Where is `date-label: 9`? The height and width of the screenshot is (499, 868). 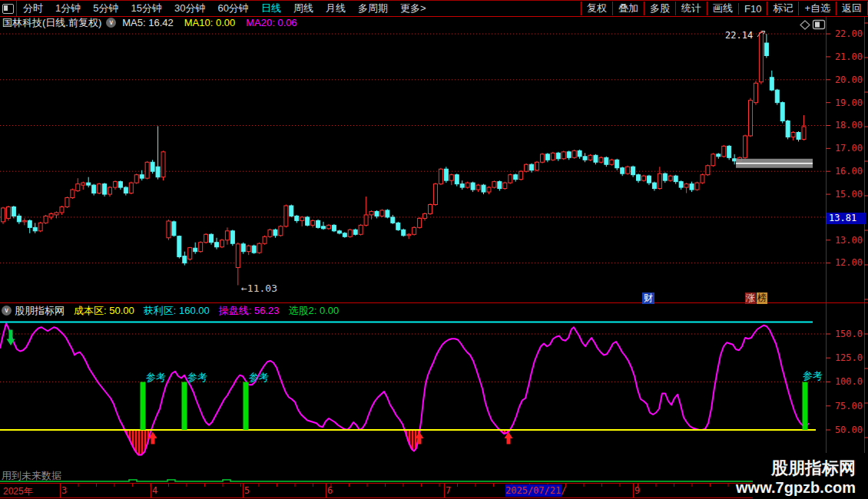
date-label: 9 is located at coordinates (638, 491).